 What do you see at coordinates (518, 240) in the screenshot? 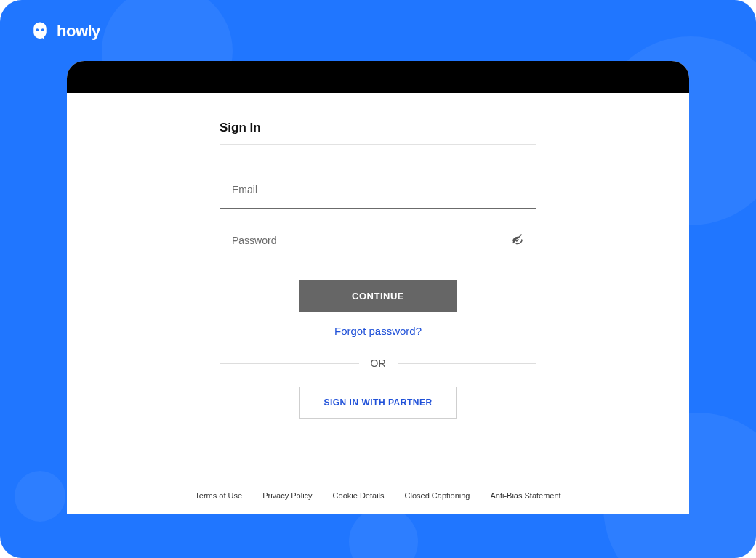
I see `eye-off-icon` at bounding box center [518, 240].